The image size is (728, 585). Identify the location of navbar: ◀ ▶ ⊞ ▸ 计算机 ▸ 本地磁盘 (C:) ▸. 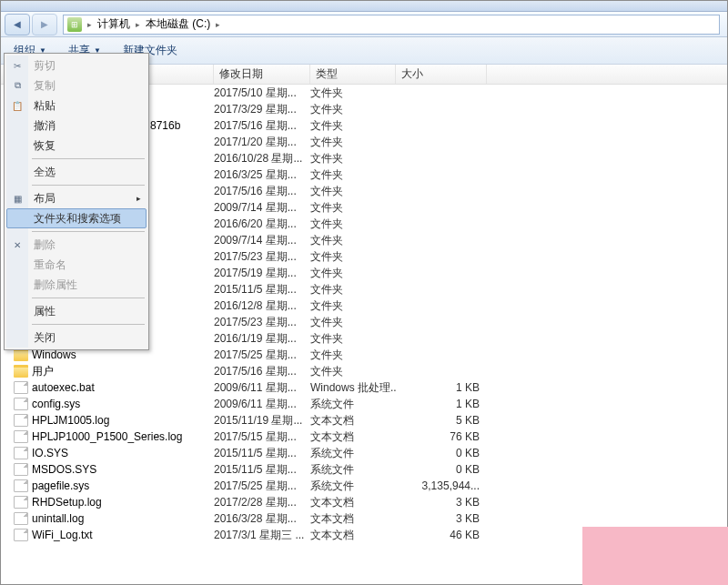
(364, 25).